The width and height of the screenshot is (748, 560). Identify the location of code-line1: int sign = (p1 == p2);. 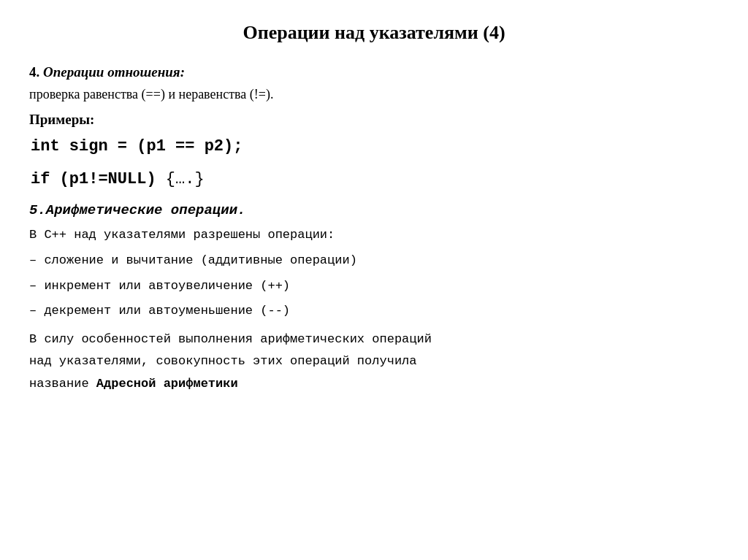
(374, 146).